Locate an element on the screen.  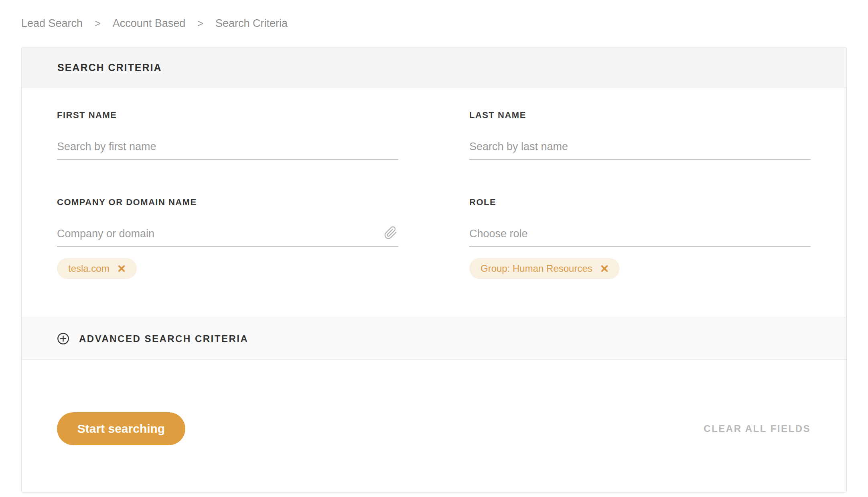
role-tag: Group: Human Resources is located at coordinates (545, 269).